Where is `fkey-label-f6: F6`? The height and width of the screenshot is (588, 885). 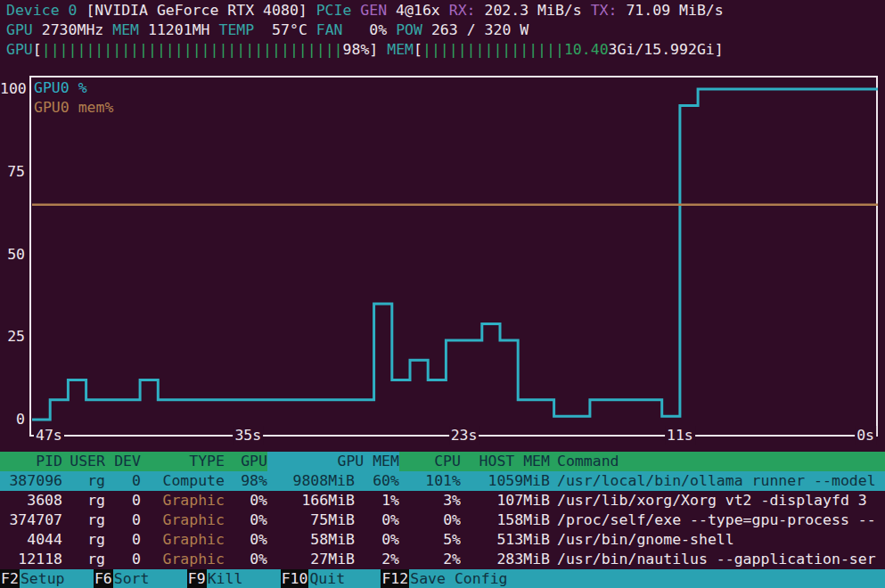 fkey-label-f6: F6 is located at coordinates (103, 579).